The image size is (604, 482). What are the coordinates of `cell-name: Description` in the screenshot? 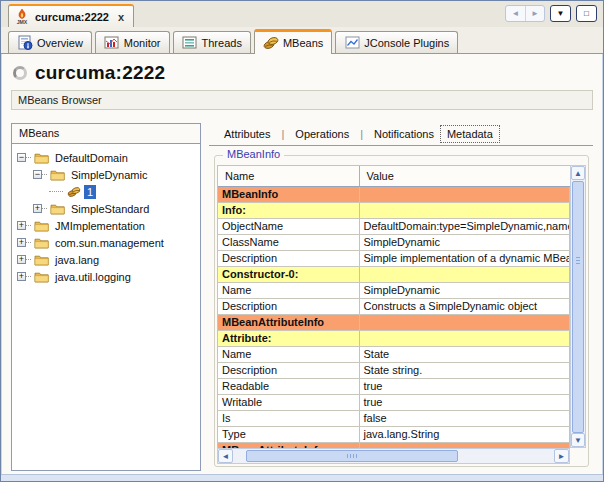 It's located at (288, 370).